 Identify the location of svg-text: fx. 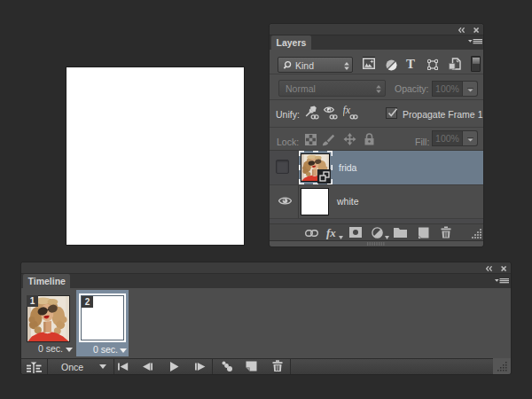
(348, 110).